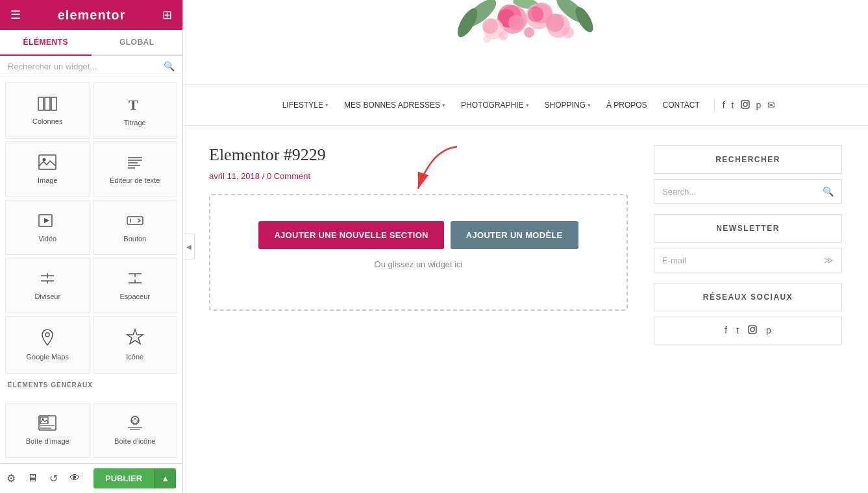 The height and width of the screenshot is (493, 868). I want to click on rs-facebook-icon: f, so click(726, 331).